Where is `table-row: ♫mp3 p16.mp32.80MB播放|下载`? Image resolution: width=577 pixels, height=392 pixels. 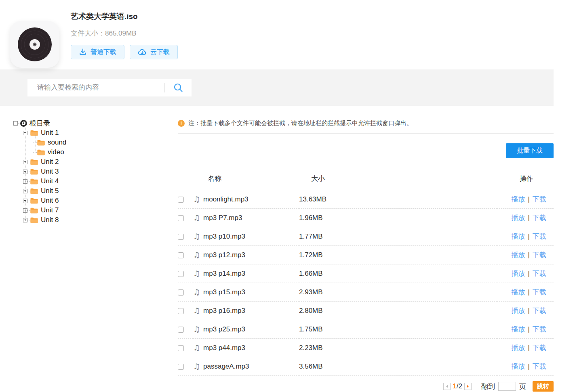 table-row: ♫mp3 p16.mp32.80MB播放|下载 is located at coordinates (366, 311).